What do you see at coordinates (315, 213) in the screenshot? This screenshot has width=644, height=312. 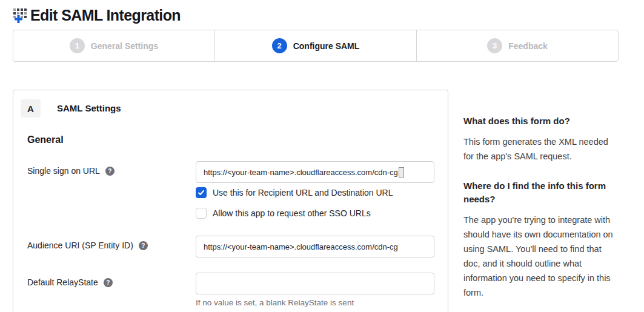 I see `checkbox-row-other-sso-urls: Allow this app to request other SSO URLs` at bounding box center [315, 213].